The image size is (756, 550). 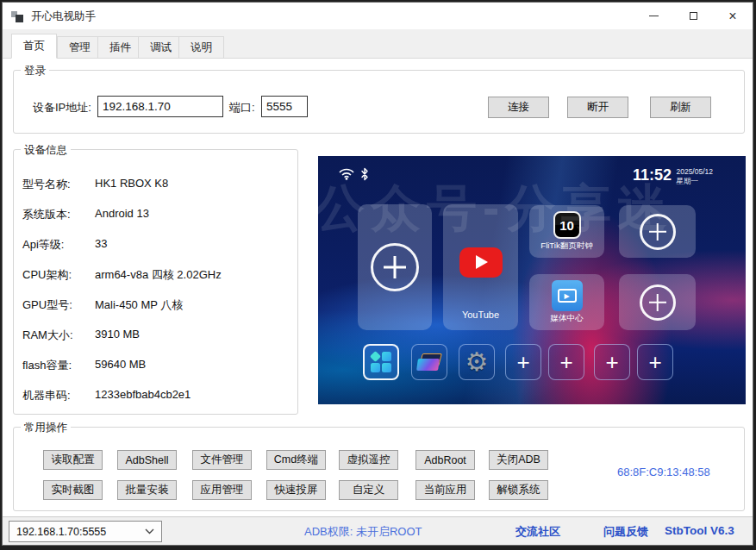 I want to click on device-row-gpu: GPU型号:Mali-450 MP 八核, so click(x=156, y=305).